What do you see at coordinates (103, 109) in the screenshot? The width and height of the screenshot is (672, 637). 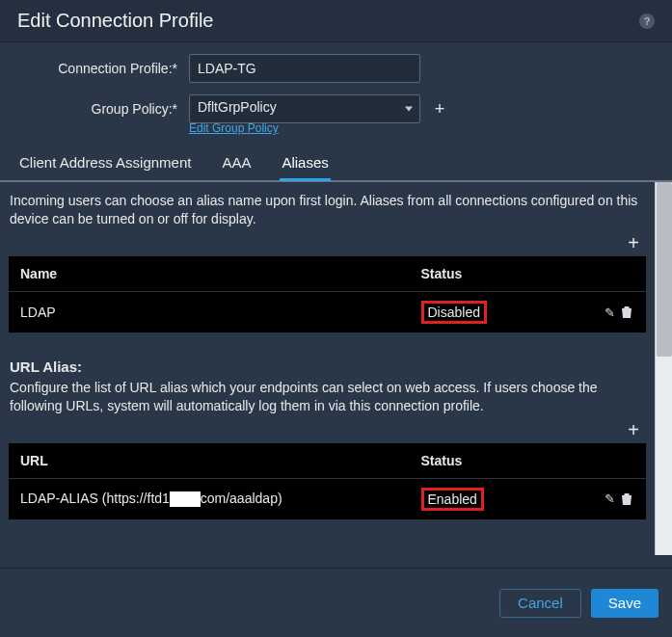 I see `label-group-policy: Group Policy:*` at bounding box center [103, 109].